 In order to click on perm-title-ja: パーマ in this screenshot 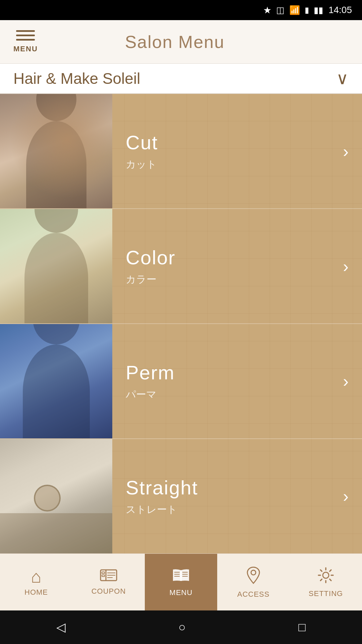, I will do `click(234, 394)`.